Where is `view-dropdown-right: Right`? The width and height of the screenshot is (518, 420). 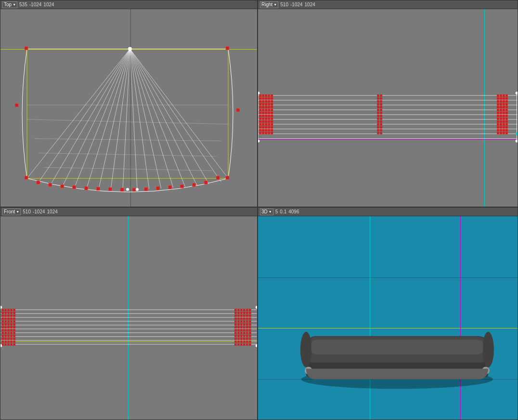
view-dropdown-right: Right is located at coordinates (269, 5).